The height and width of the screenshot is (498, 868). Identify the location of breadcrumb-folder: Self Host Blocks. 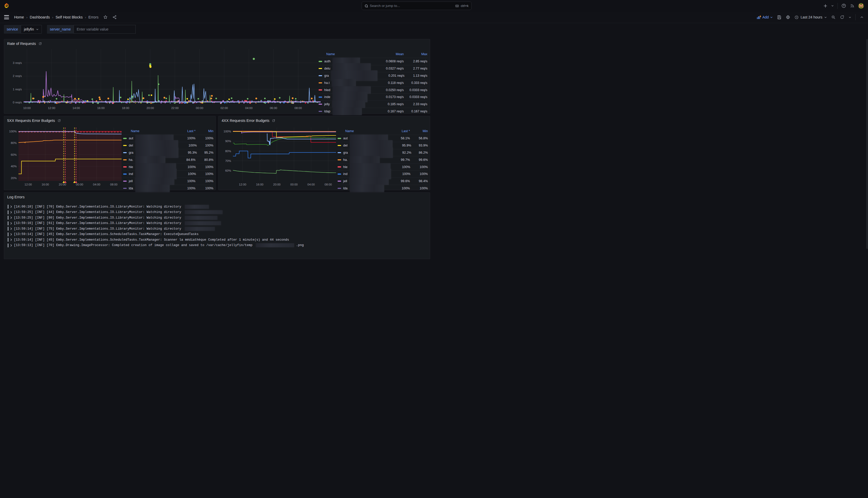
(69, 17).